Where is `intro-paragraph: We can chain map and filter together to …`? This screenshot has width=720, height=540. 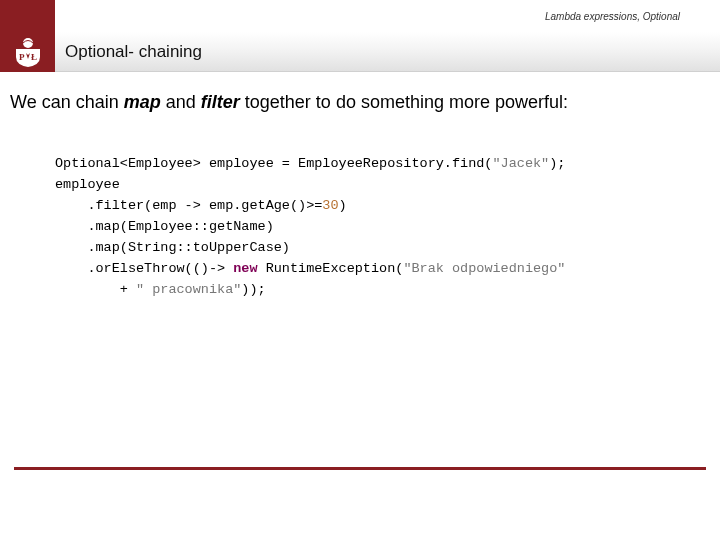 intro-paragraph: We can chain map and filter together to … is located at coordinates (360, 102).